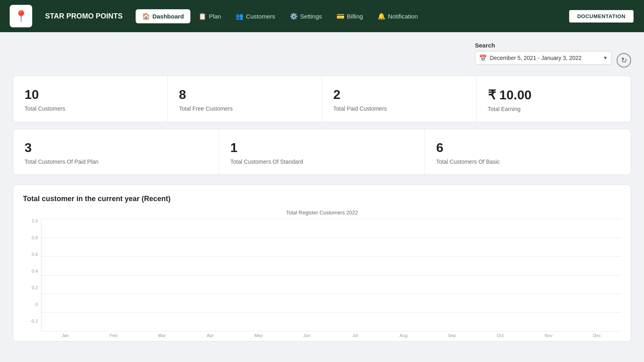  I want to click on stat-total-customers-label: Total Customers, so click(90, 109).